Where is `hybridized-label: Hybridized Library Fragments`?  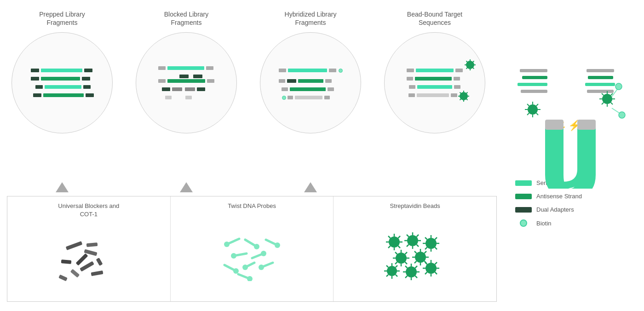
hybridized-label: Hybridized Library Fragments is located at coordinates (311, 18).